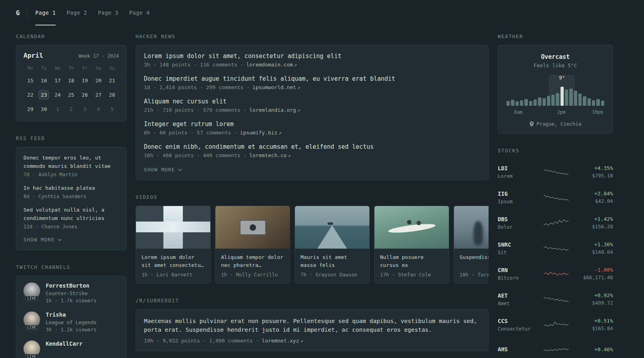 Image resolution: width=644 pixels, height=358 pixels. I want to click on weather-location: Prague, Czechia, so click(555, 124).